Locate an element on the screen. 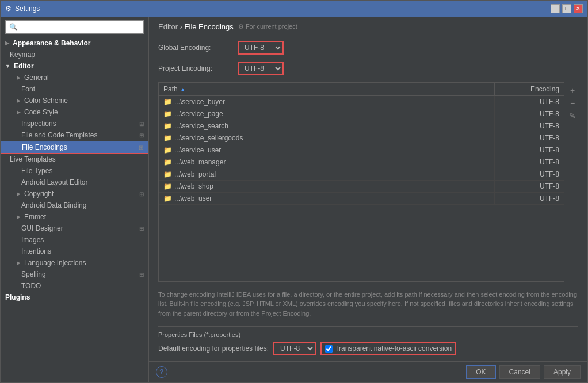  sidebar-item-android-layout: Android Layout Editor is located at coordinates (75, 182).